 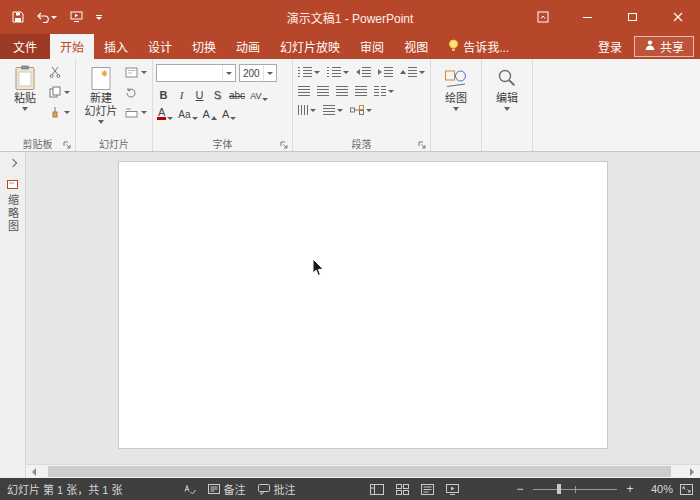 What do you see at coordinates (372, 46) in the screenshot?
I see `tab-review: 审阅` at bounding box center [372, 46].